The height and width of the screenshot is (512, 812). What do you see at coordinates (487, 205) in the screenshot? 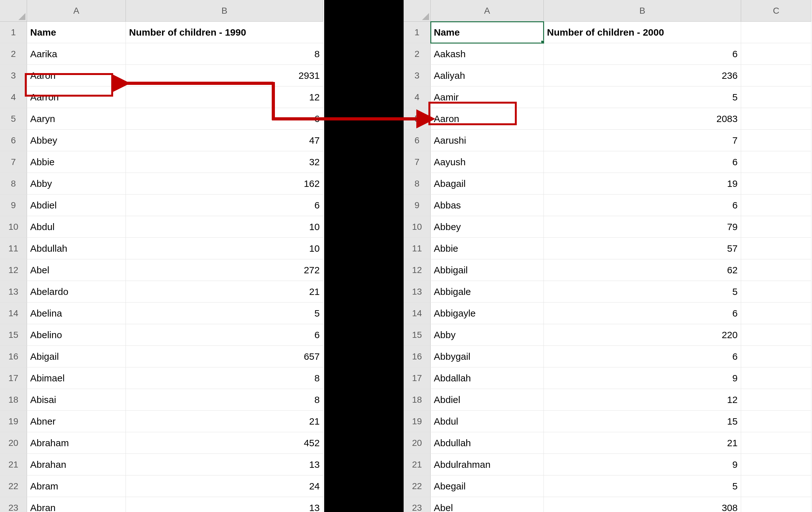
I see `name-cell: Abbas` at bounding box center [487, 205].